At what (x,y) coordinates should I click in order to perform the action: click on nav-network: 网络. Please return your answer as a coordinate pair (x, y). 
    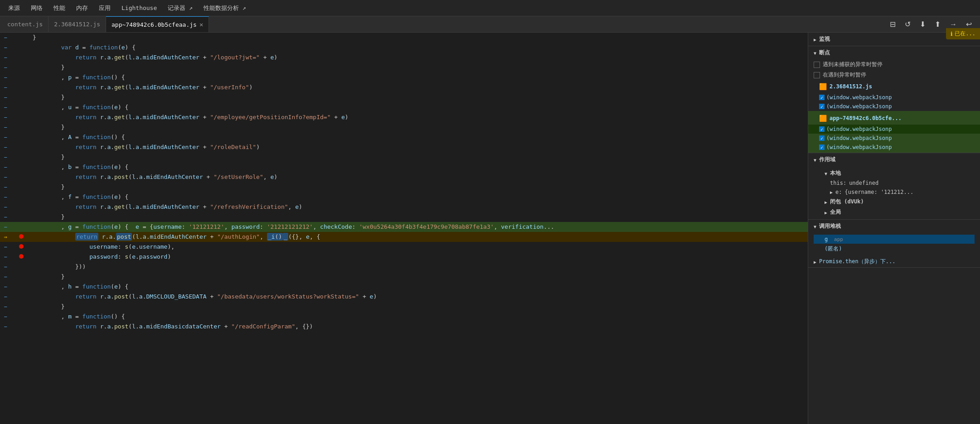
    Looking at the image, I should click on (37, 8).